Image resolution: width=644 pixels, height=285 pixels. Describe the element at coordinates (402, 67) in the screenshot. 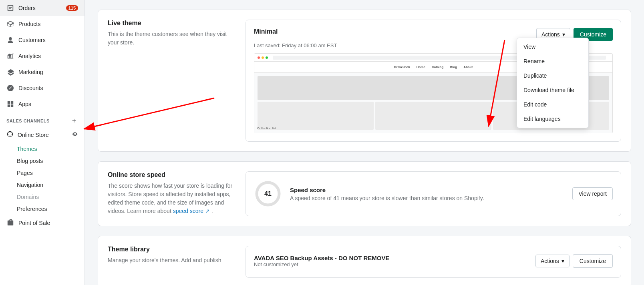

I see `mockup-store-name: DrakeJack` at that location.